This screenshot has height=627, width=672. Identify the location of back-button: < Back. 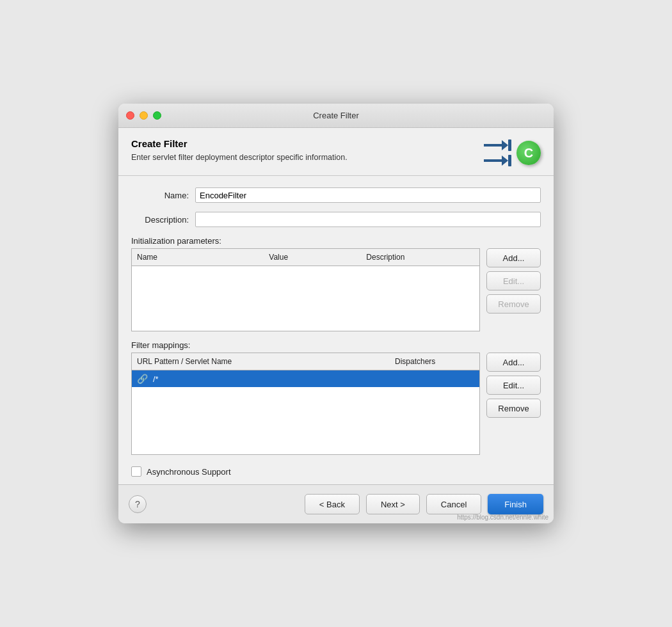
(332, 504).